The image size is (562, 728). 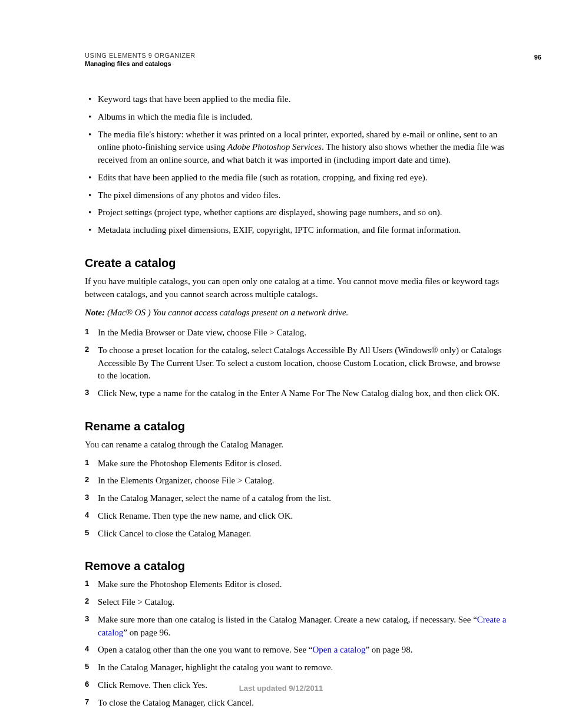 I want to click on footer-updated: Last updated 9/12/2011, so click(x=281, y=689).